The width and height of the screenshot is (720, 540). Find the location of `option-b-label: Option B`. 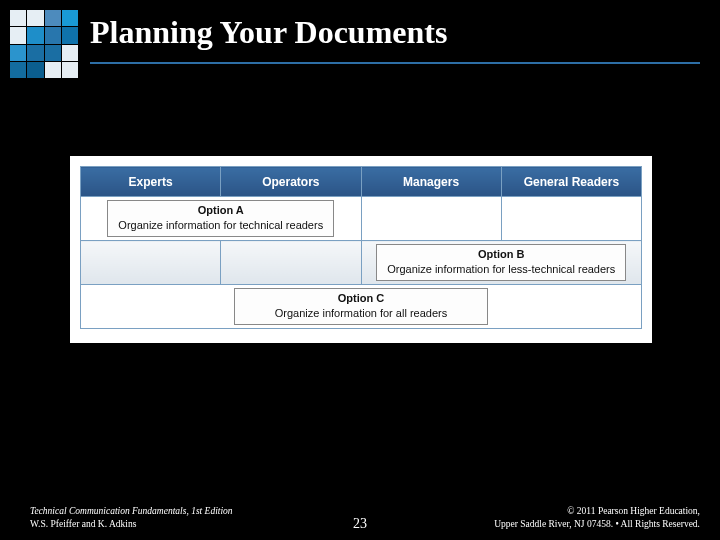

option-b-label: Option B is located at coordinates (501, 254).